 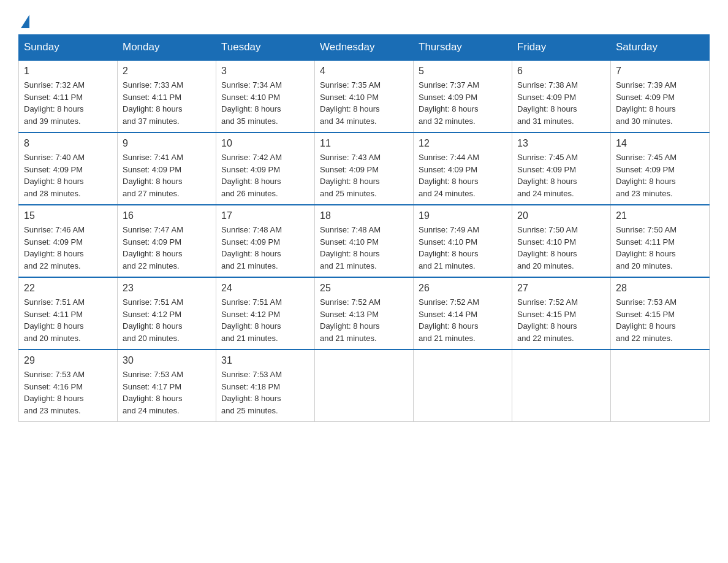 I want to click on day-number: 6, so click(x=561, y=71).